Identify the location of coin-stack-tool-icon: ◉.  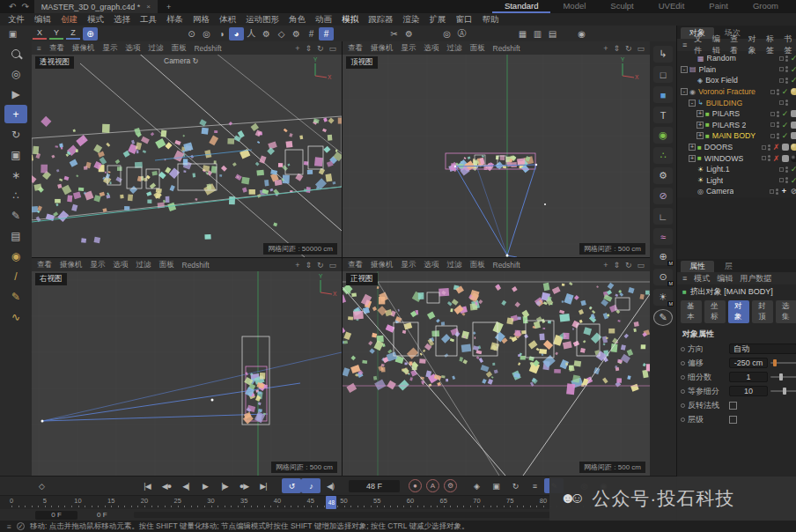
(16, 255).